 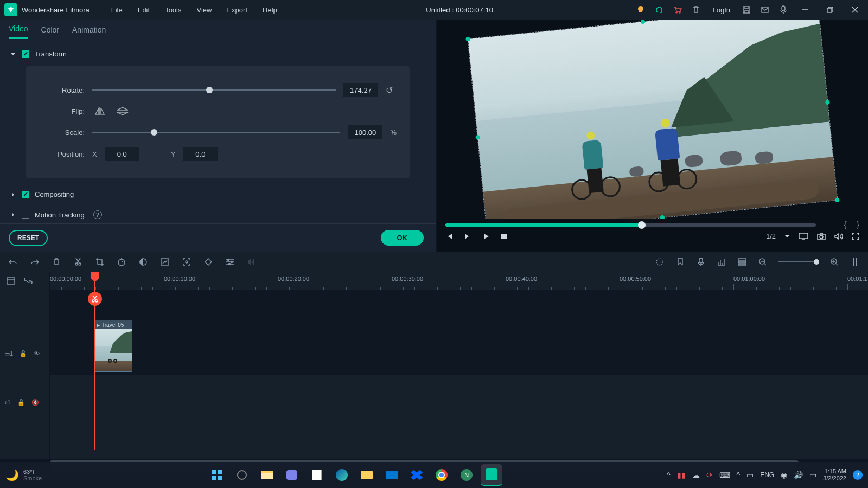 What do you see at coordinates (710, 475) in the screenshot?
I see `tray-sync-icon: ⟳` at bounding box center [710, 475].